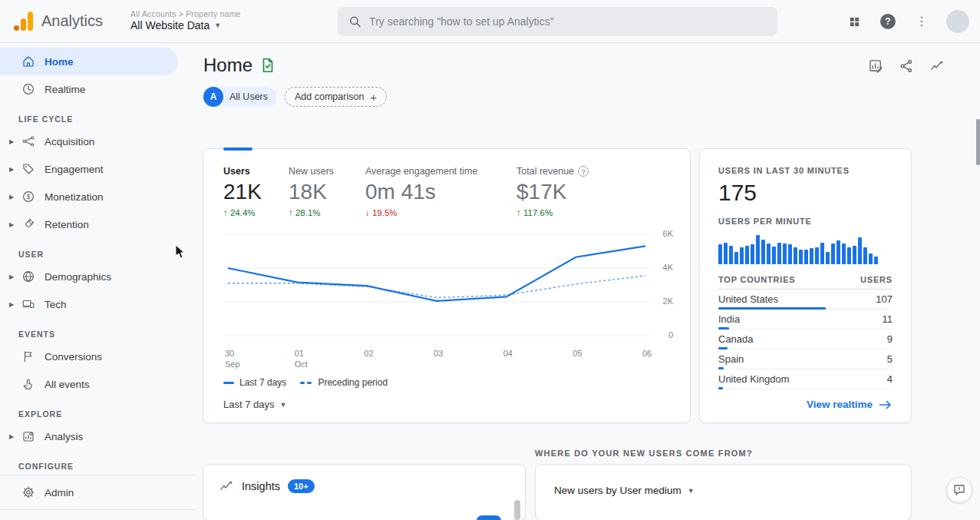  I want to click on date-range-selector: Last 7 days ▼, so click(447, 404).